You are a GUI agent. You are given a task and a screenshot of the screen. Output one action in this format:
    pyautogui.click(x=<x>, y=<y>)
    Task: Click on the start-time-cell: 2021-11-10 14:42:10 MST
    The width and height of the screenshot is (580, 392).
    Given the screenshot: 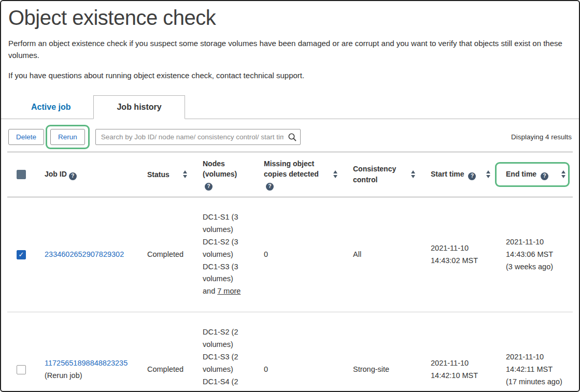 What is the action you would take?
    pyautogui.click(x=460, y=370)
    